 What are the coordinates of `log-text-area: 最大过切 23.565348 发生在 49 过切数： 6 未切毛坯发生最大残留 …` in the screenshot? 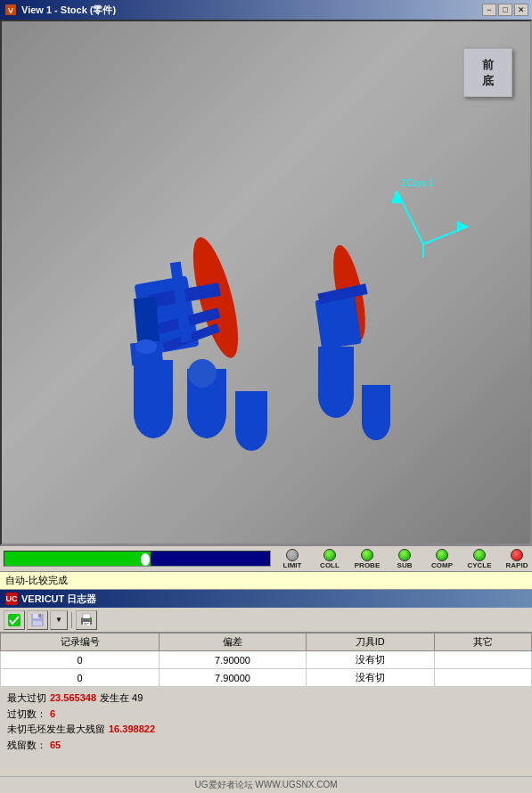 It's located at (266, 732).